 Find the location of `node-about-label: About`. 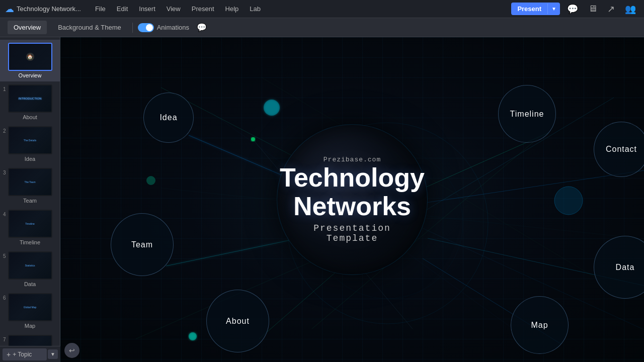

node-about-label: About is located at coordinates (237, 321).